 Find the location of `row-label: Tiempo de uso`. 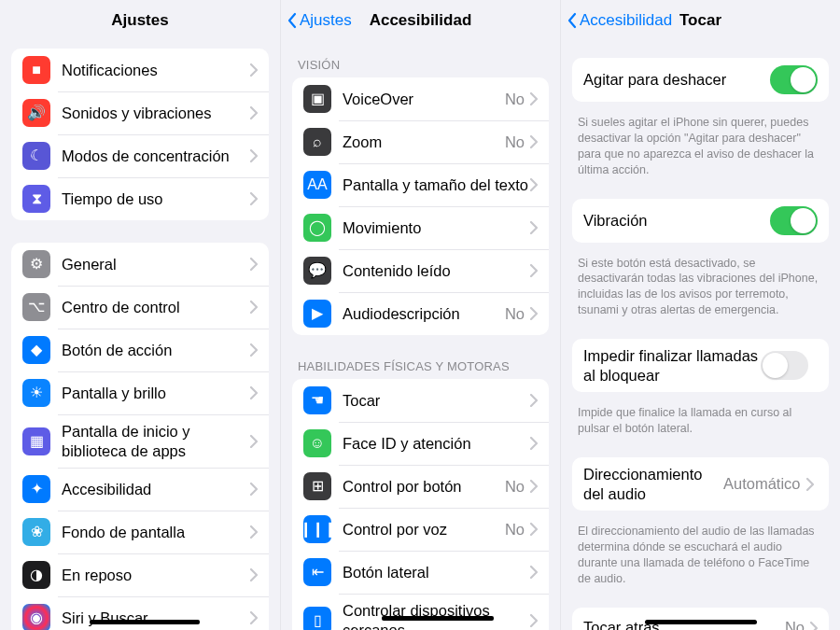

row-label: Tiempo de uso is located at coordinates (156, 200).